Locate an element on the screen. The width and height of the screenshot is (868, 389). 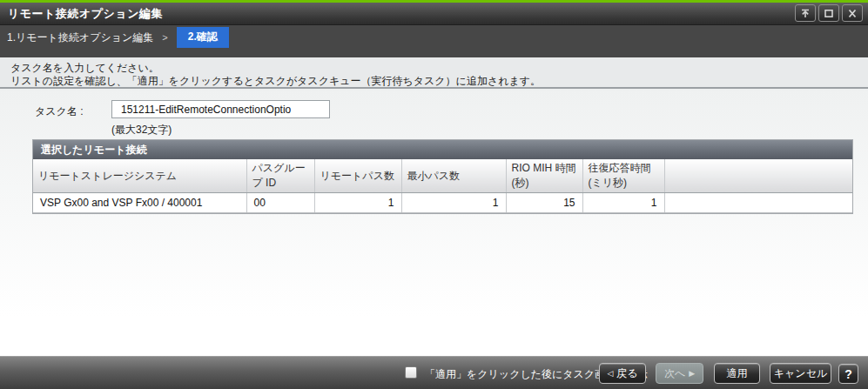
column-header-rio-mih-time: RIO MIH 時間 (秒) is located at coordinates (544, 176).